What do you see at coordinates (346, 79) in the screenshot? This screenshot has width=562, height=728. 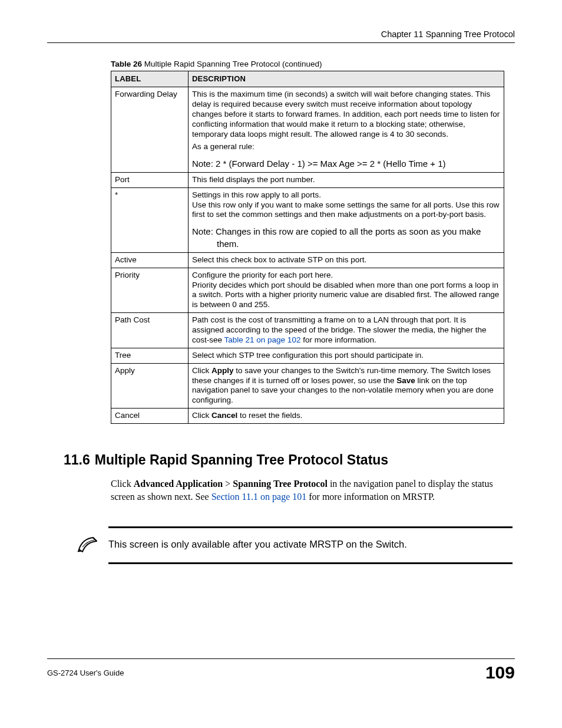 I see `col-description: Description` at bounding box center [346, 79].